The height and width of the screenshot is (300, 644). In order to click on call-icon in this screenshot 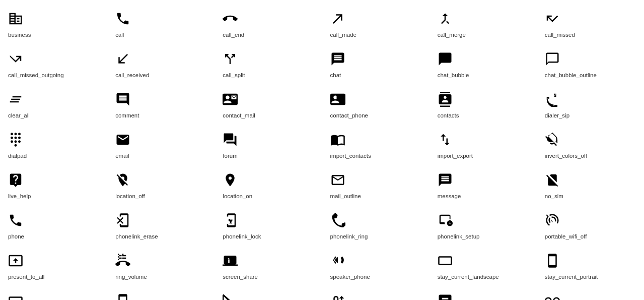, I will do `click(123, 20)`.